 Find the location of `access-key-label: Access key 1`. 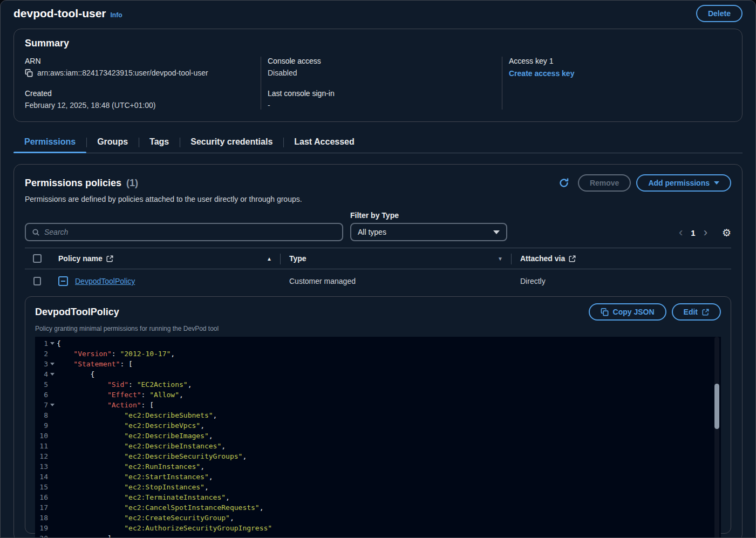

access-key-label: Access key 1 is located at coordinates (620, 61).